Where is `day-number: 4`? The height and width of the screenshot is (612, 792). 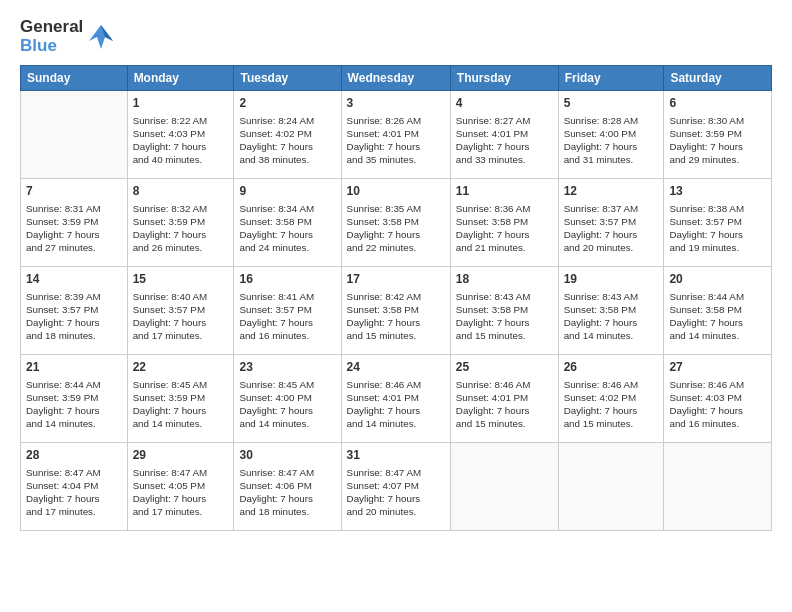 day-number: 4 is located at coordinates (504, 103).